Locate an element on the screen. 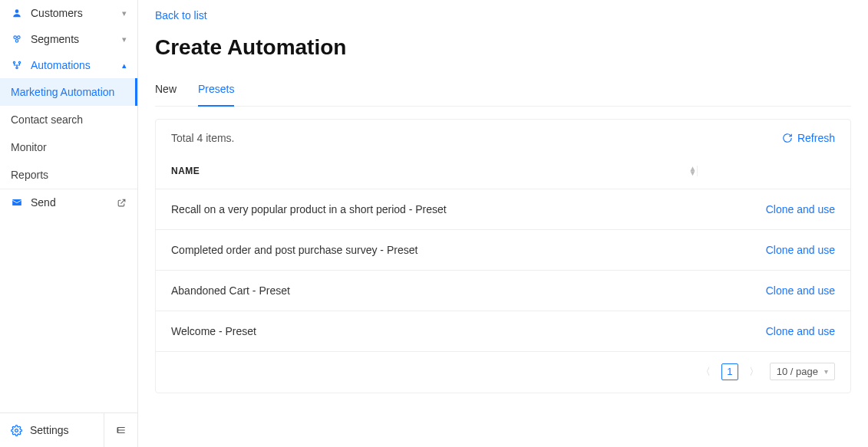  tab-presets: Presets is located at coordinates (216, 91).